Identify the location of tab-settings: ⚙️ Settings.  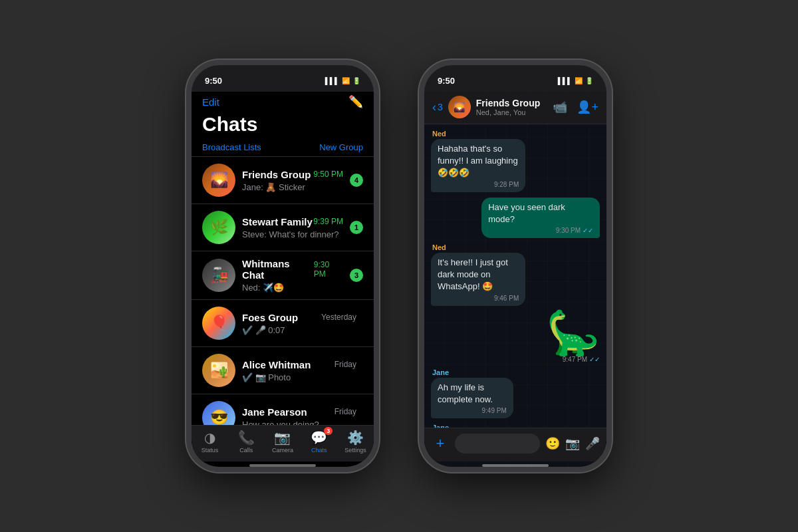
(355, 442).